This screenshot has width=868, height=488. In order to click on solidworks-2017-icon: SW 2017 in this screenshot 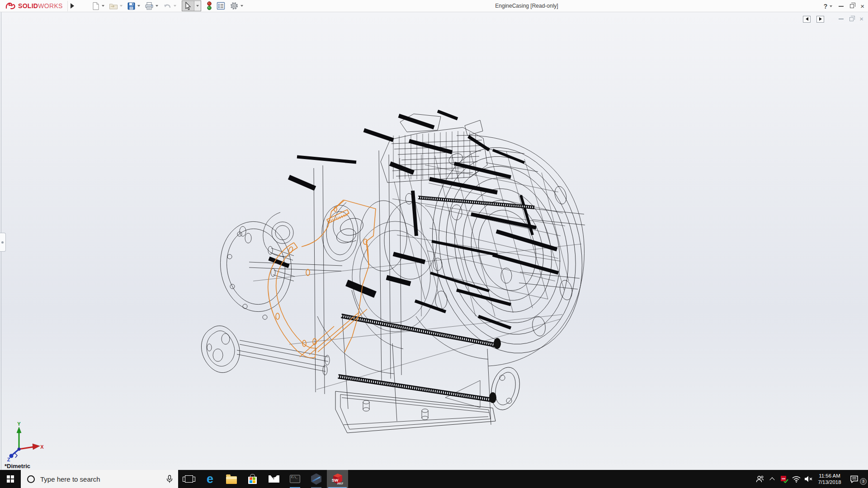, I will do `click(337, 479)`.